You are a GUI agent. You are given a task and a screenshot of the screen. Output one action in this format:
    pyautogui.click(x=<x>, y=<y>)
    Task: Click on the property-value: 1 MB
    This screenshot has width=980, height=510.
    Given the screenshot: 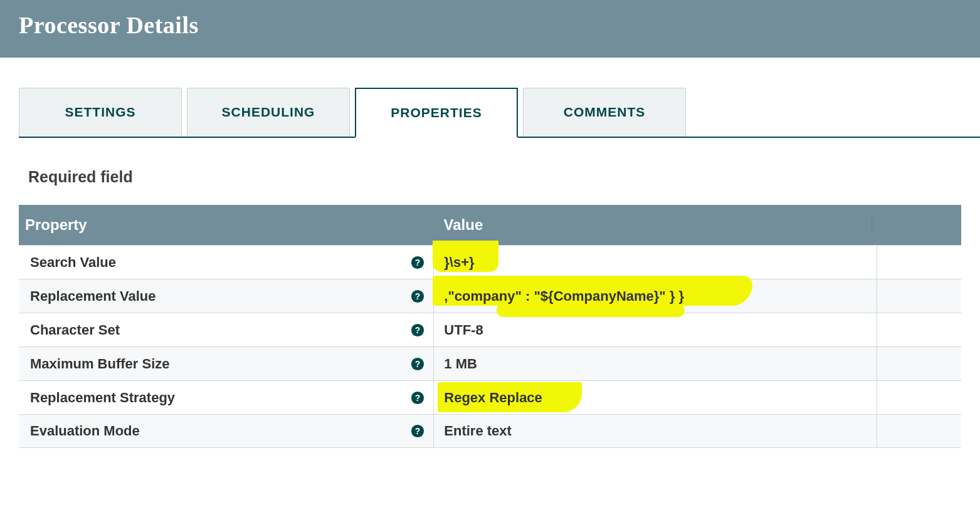 What is the action you would take?
    pyautogui.click(x=460, y=364)
    